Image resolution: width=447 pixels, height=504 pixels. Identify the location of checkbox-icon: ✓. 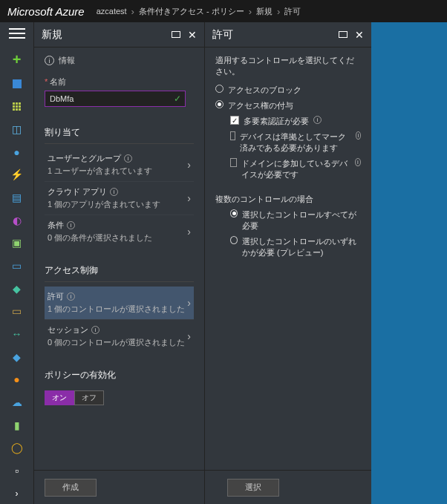
(235, 120).